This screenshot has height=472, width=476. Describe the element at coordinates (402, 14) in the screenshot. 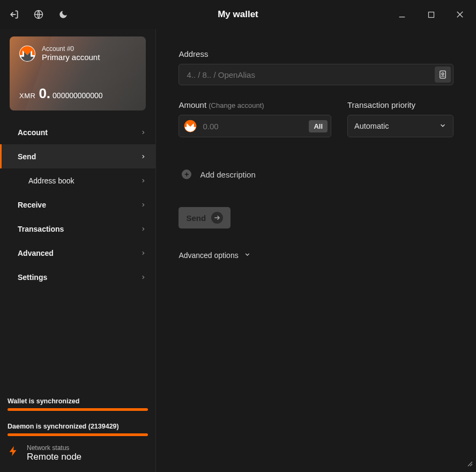

I see `minimize-button` at that location.